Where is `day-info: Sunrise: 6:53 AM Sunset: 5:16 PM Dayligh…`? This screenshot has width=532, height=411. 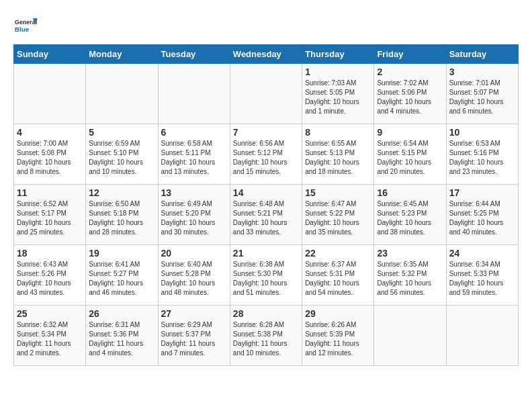
day-info: Sunrise: 6:53 AM Sunset: 5:16 PM Dayligh… is located at coordinates (482, 158).